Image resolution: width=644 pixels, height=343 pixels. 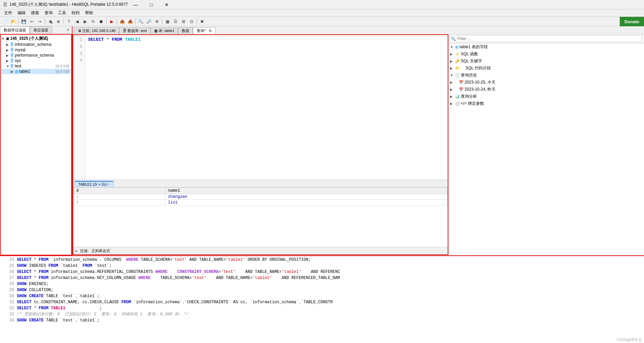 What do you see at coordinates (85, 22) in the screenshot?
I see `next-button: ▶` at bounding box center [85, 22].